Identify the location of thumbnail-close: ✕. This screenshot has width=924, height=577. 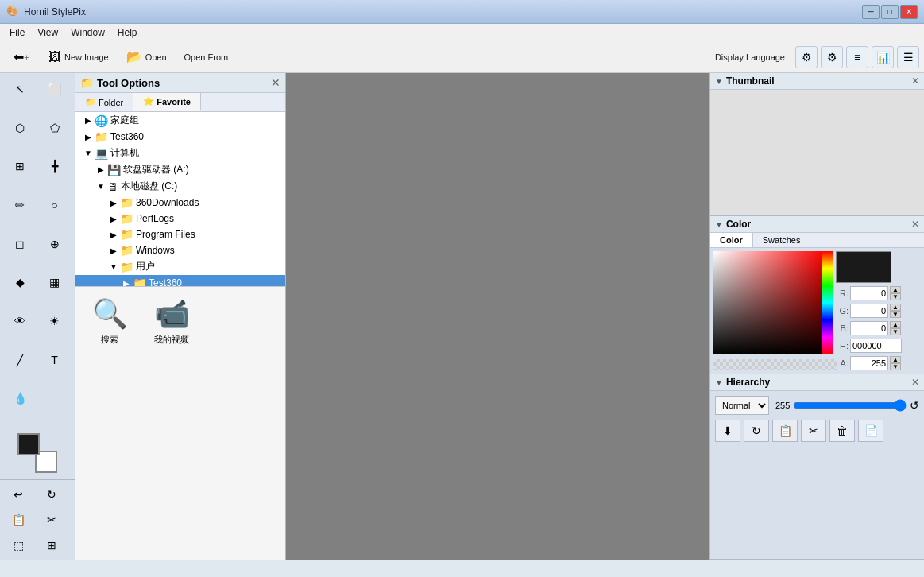
(915, 81).